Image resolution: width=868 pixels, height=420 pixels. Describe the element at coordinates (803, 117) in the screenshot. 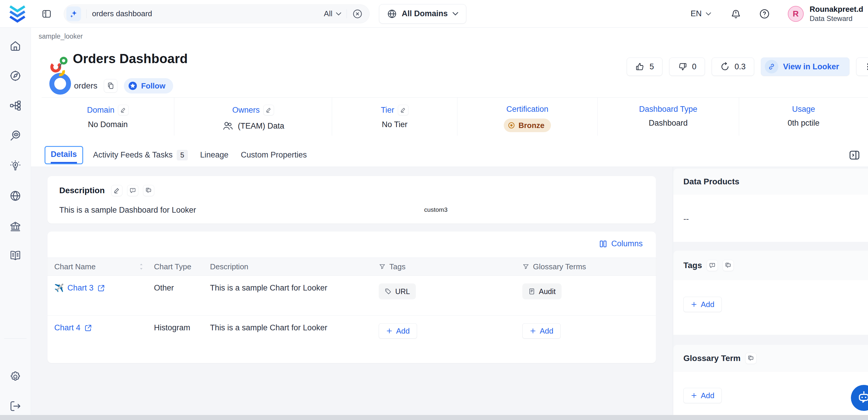

I see `meta-usage: Usage 0th pctile` at that location.